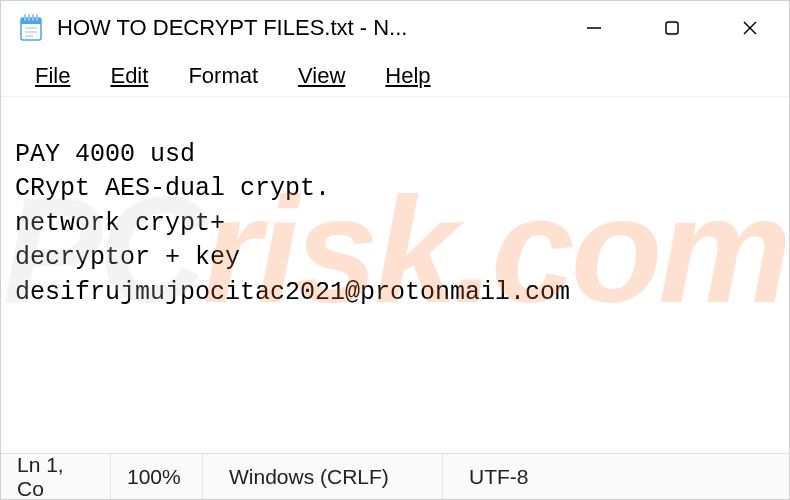 Image resolution: width=790 pixels, height=500 pixels. I want to click on minimize-button, so click(594, 28).